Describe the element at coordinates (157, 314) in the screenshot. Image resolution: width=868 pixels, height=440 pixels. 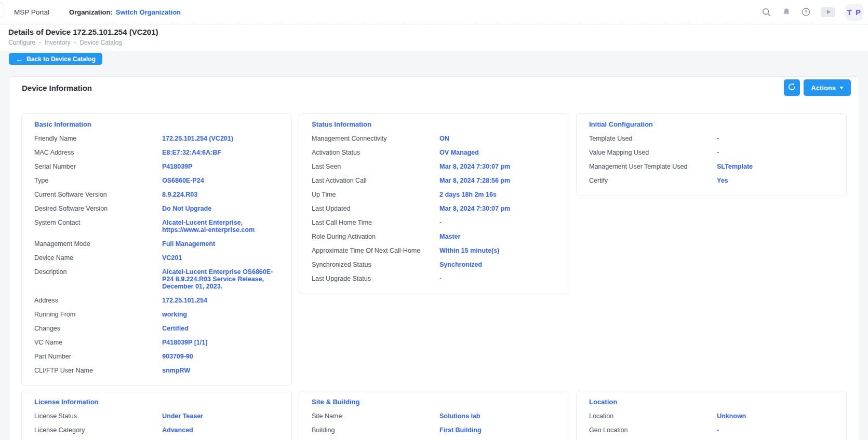
I see `info-row: Running Fromworking` at that location.